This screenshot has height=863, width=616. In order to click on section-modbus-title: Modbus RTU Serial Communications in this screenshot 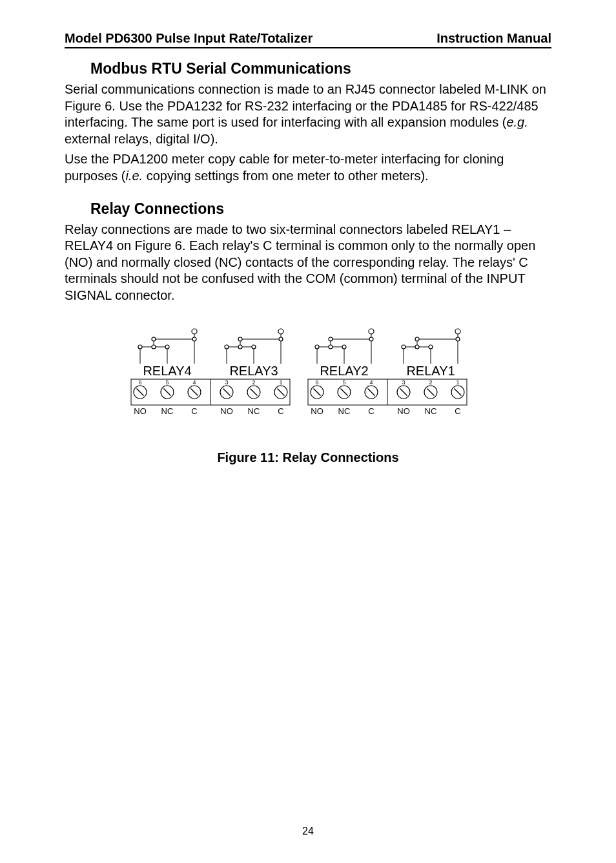, I will do `click(321, 68)`.